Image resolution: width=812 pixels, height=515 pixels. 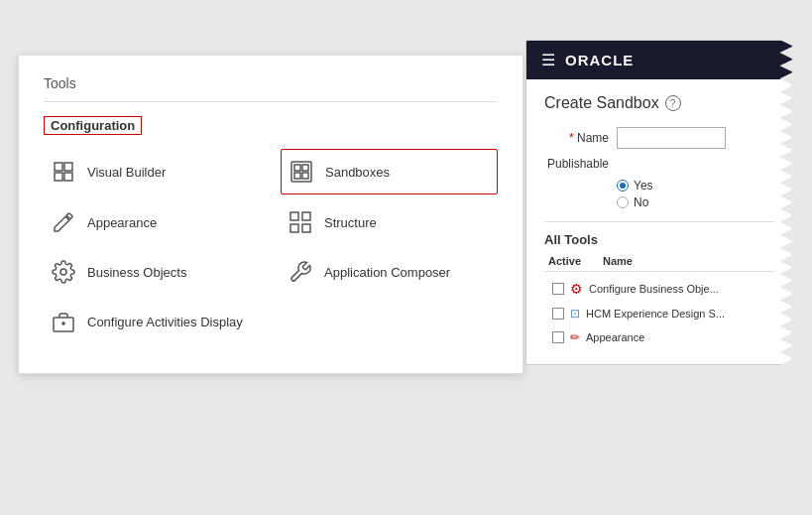 What do you see at coordinates (63, 172) in the screenshot?
I see `grid-icon` at bounding box center [63, 172].